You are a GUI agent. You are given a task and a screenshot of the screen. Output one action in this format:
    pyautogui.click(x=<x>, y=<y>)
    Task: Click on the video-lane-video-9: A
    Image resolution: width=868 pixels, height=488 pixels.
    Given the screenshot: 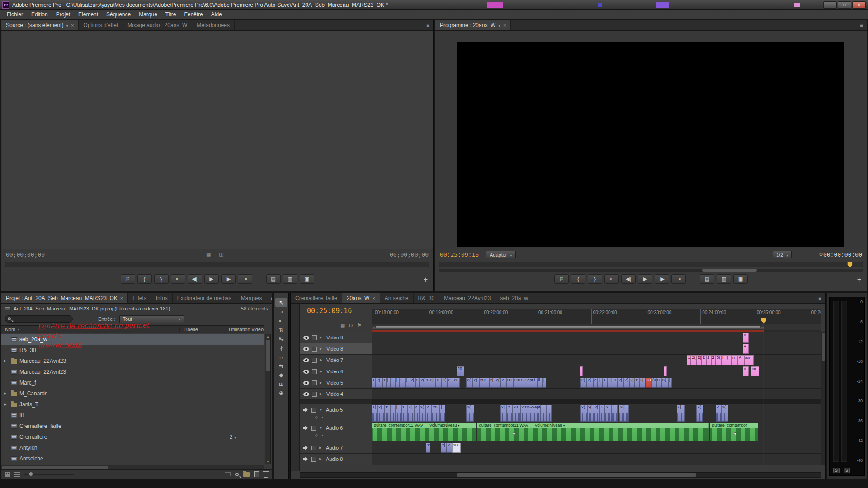 What is the action you would take?
    pyautogui.click(x=597, y=338)
    